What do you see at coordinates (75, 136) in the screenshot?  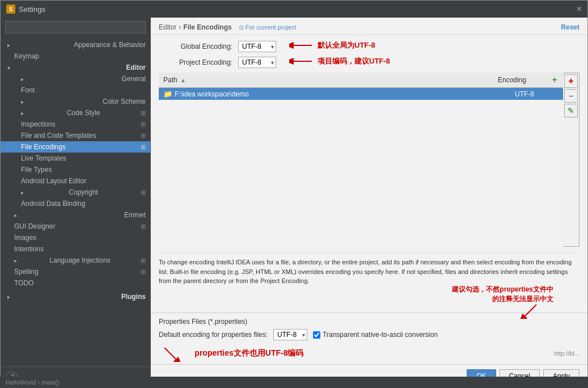 I see `sidebar-item-file-and-code-templates: File and Code Templates ⊞` at bounding box center [75, 136].